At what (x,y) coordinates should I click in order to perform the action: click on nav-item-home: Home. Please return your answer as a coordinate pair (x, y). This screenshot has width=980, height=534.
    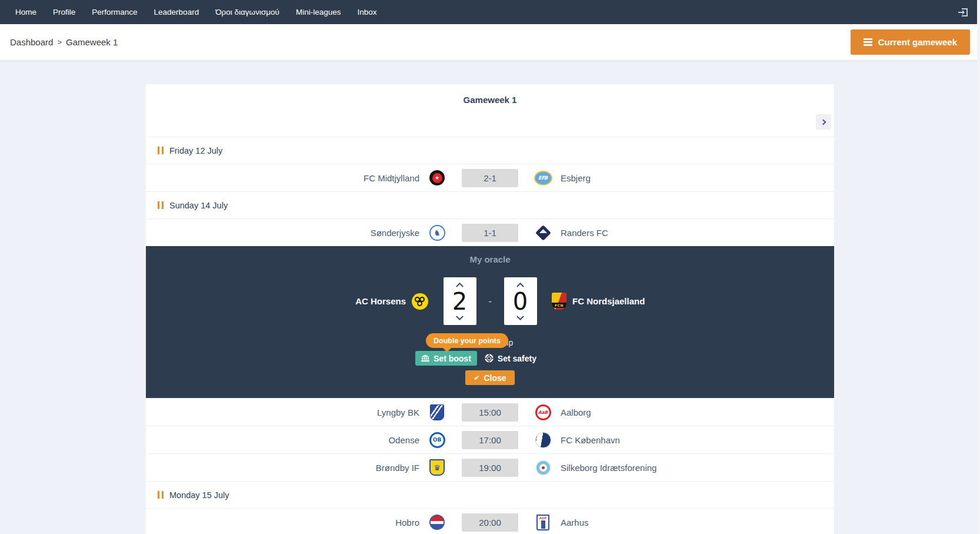
    Looking at the image, I should click on (26, 12).